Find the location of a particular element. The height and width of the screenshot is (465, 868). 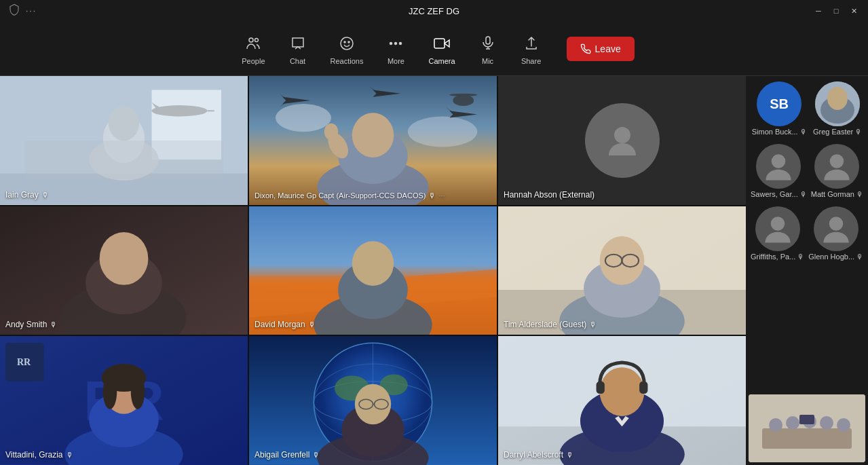

video-cell-darryl: Darryl Abelscroft 🎙 is located at coordinates (622, 401).